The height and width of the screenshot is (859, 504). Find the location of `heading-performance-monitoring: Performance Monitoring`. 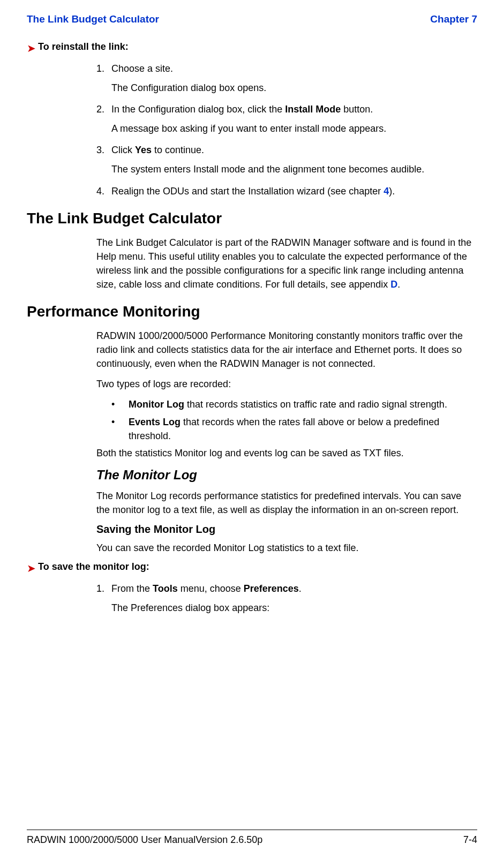

heading-performance-monitoring: Performance Monitoring is located at coordinates (252, 312).